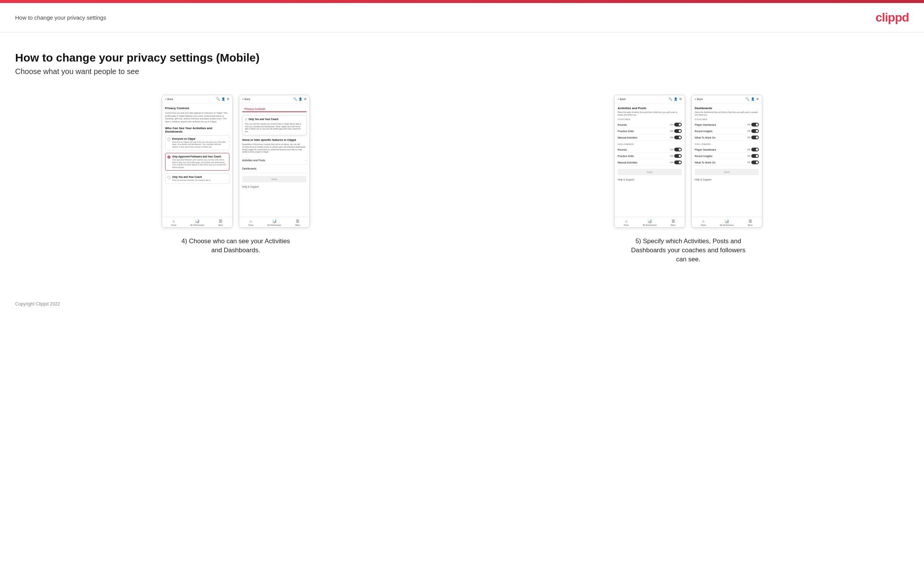 The width and height of the screenshot is (924, 577). I want to click on nav-menu-3: ☰ Menu, so click(673, 223).